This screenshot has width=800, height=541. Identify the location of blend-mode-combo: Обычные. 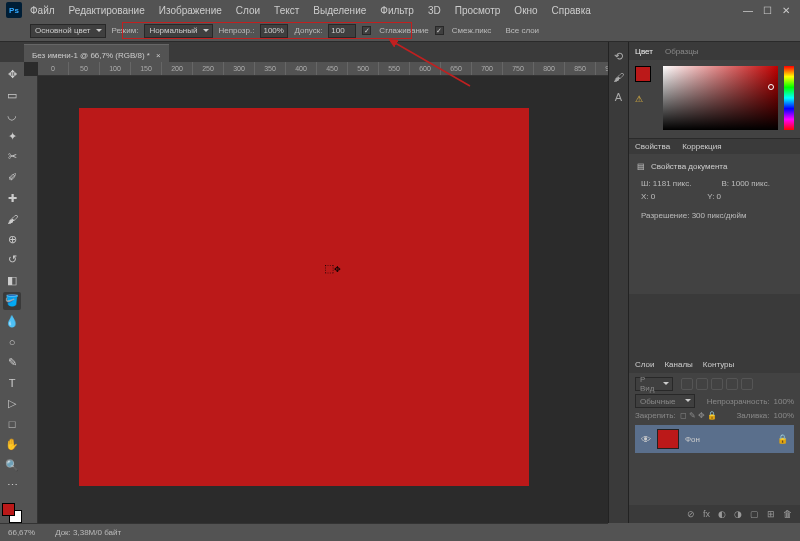
(665, 401).